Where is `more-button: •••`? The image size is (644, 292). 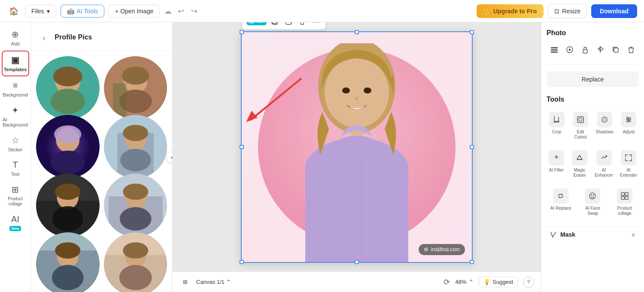 more-button: ••• is located at coordinates (316, 24).